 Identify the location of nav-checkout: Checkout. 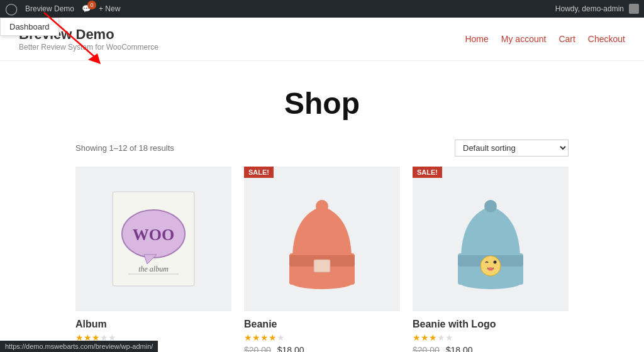
(606, 39).